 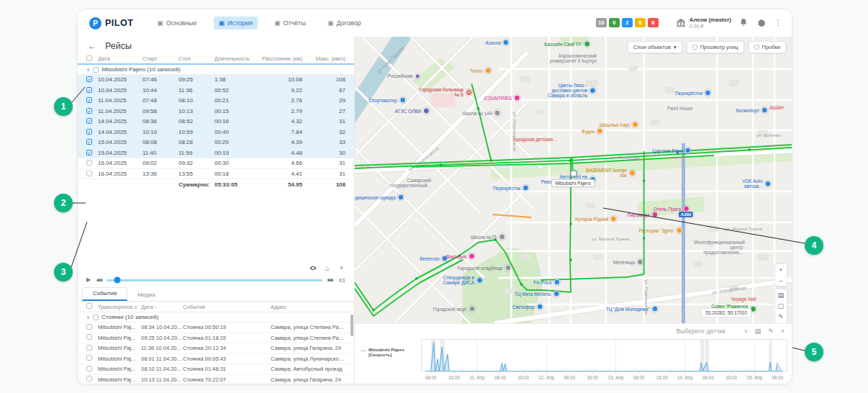 What do you see at coordinates (216, 338) in the screenshot?
I see `list-item: Mitsubishi Раj... 09:25 10.04.20... Стоя…` at bounding box center [216, 338].